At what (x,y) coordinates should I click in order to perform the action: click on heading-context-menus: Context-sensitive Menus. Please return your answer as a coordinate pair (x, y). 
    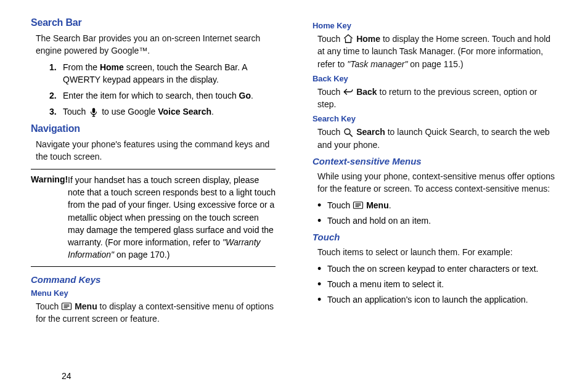
    Looking at the image, I should click on (435, 161).